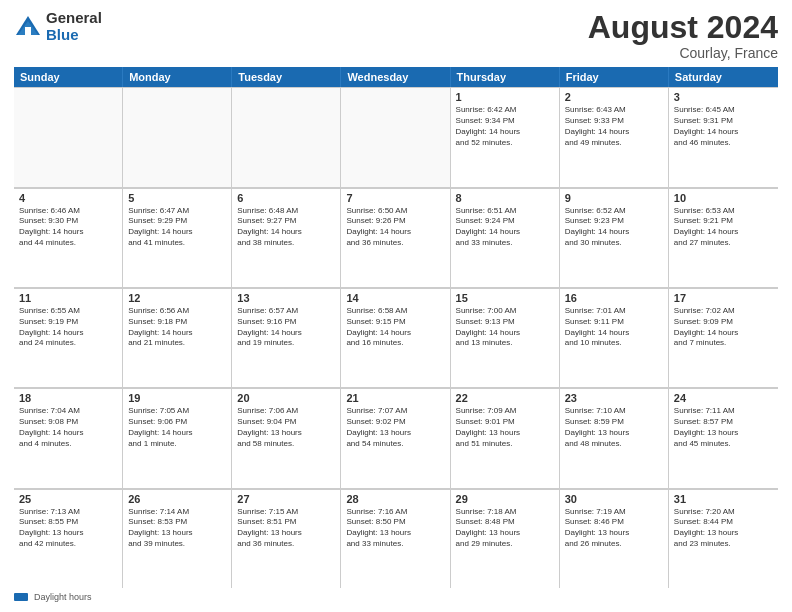 Image resolution: width=792 pixels, height=612 pixels. I want to click on cell-info: Sunrise: 6:45 AM Sunset: 9:31 PM Dayligh…, so click(724, 126).